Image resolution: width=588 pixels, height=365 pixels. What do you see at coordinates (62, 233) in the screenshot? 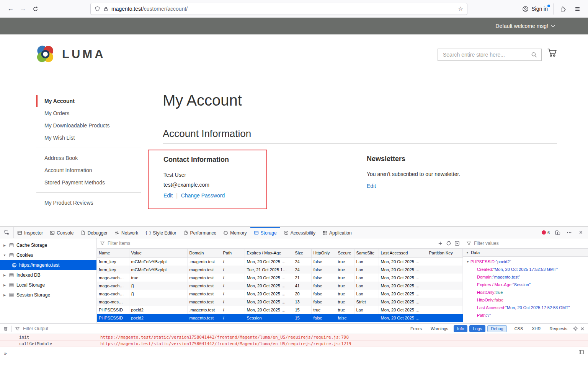
I see `tab-console: Console` at bounding box center [62, 233].